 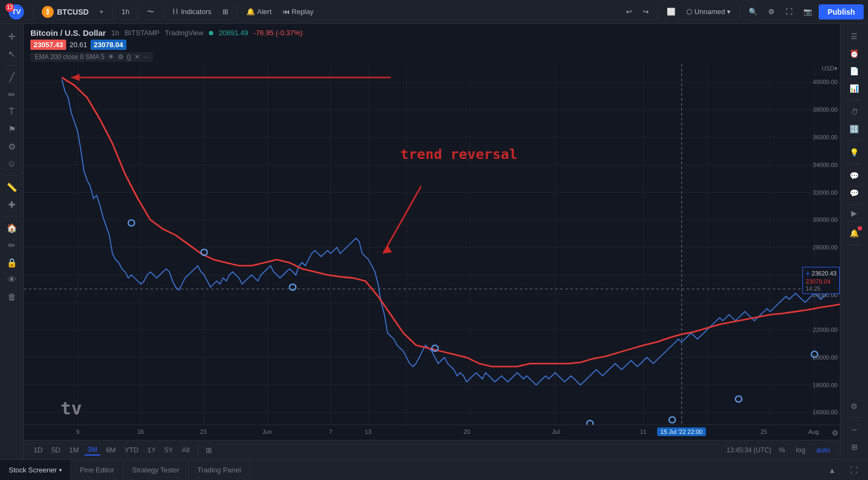 I want to click on time-5d: 5D, so click(x=56, y=450).